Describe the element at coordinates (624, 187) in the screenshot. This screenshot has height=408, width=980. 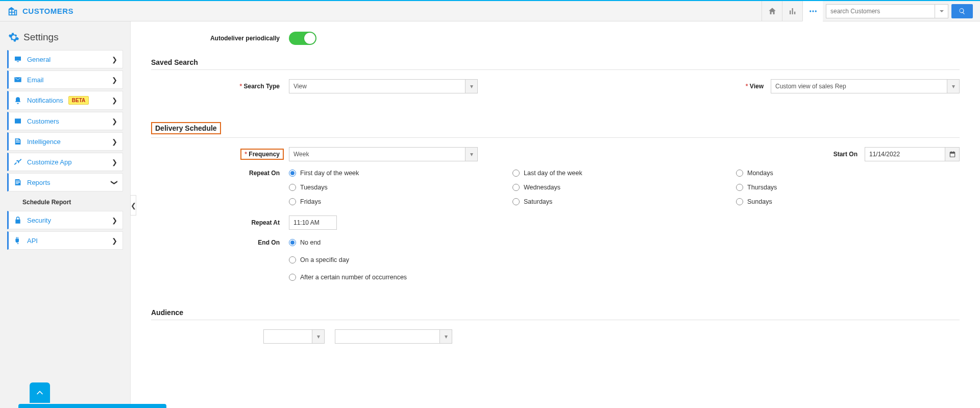
I see `repeat-wednesdays: Wednesdays` at that location.